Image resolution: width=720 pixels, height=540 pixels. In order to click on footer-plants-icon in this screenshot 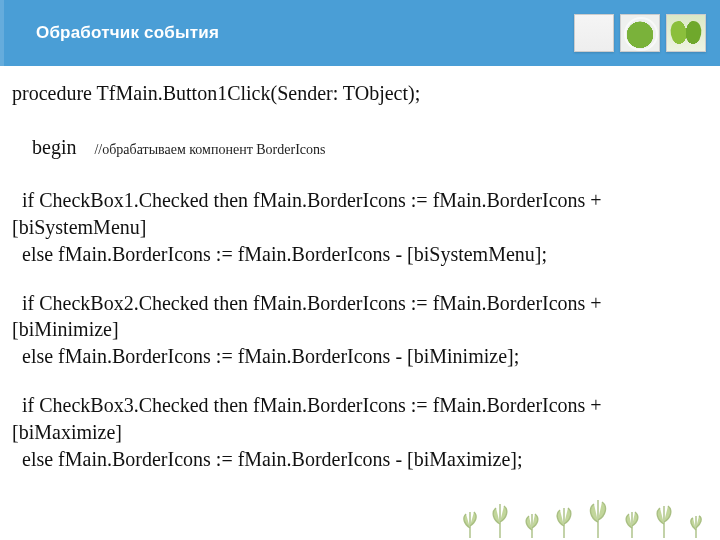, I will do `click(590, 510)`.